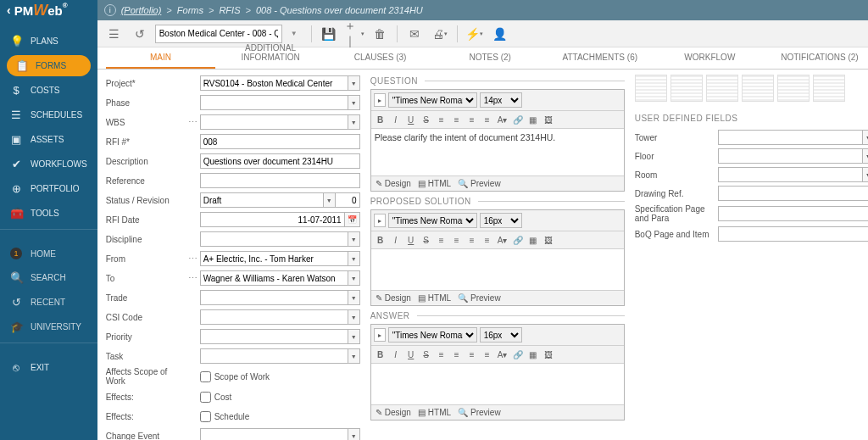 This screenshot has width=868, height=440. Describe the element at coordinates (381, 58) in the screenshot. I see `tab-clauses: CLAUSES (3)` at that location.